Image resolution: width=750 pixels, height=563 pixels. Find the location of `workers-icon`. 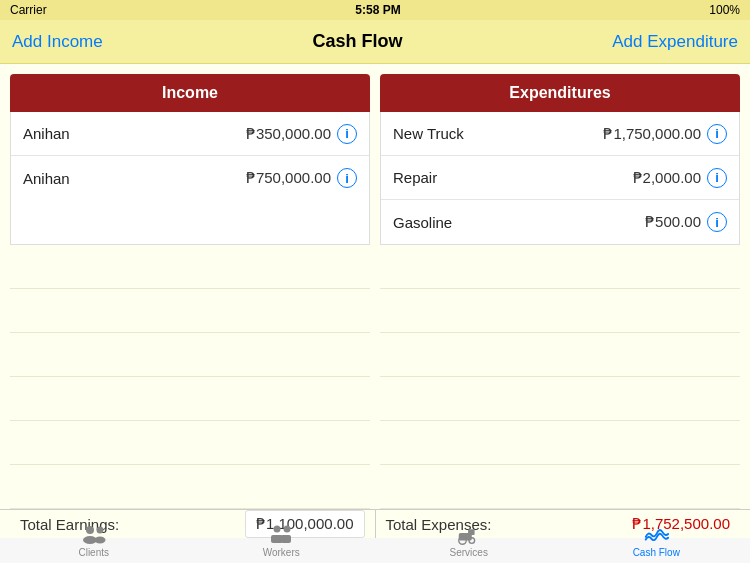

workers-icon is located at coordinates (281, 534).